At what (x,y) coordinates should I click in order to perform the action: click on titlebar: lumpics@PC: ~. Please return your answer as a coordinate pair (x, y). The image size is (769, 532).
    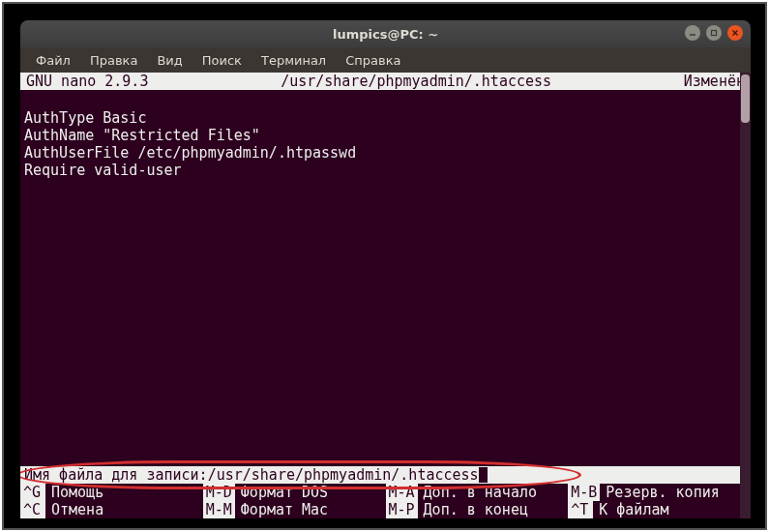
    Looking at the image, I should click on (385, 34).